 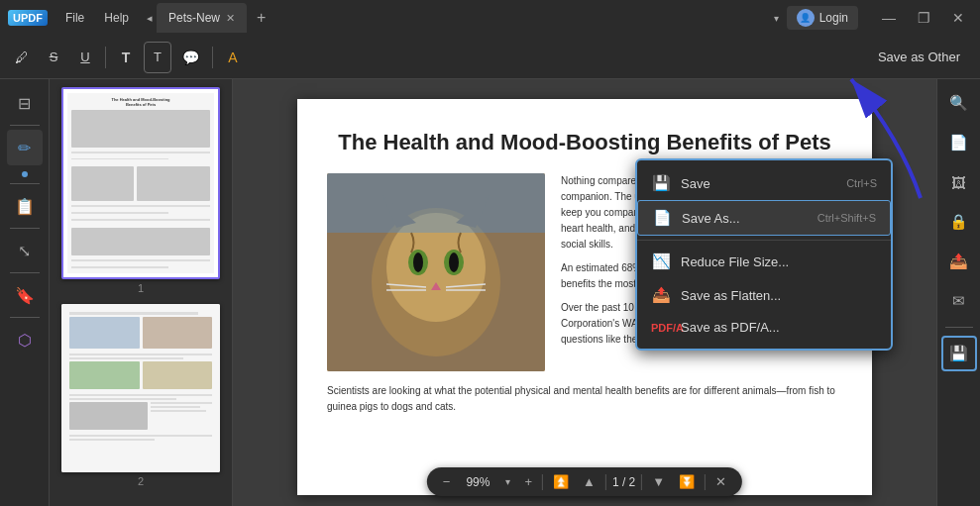 I want to click on next-page-button: ▼, so click(x=658, y=481).